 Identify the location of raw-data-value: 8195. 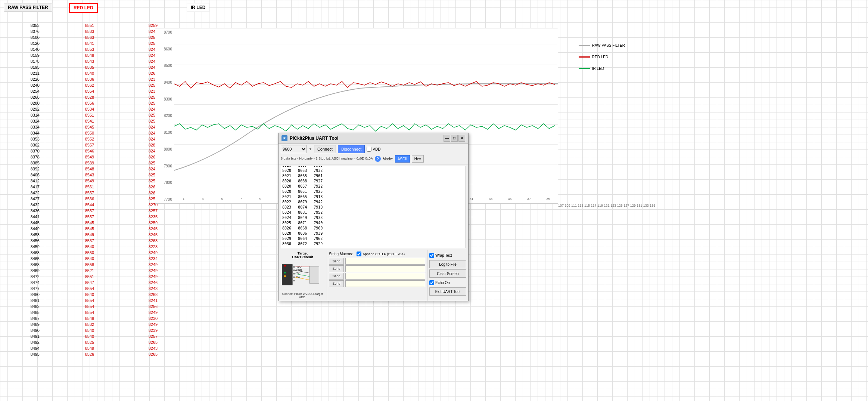
(35, 67).